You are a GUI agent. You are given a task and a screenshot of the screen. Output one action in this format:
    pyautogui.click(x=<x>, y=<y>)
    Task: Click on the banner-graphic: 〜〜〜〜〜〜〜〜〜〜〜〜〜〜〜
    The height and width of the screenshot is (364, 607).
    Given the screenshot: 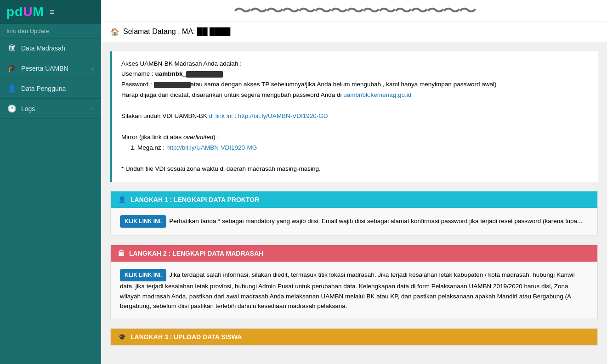 What is the action you would take?
    pyautogui.click(x=354, y=11)
    